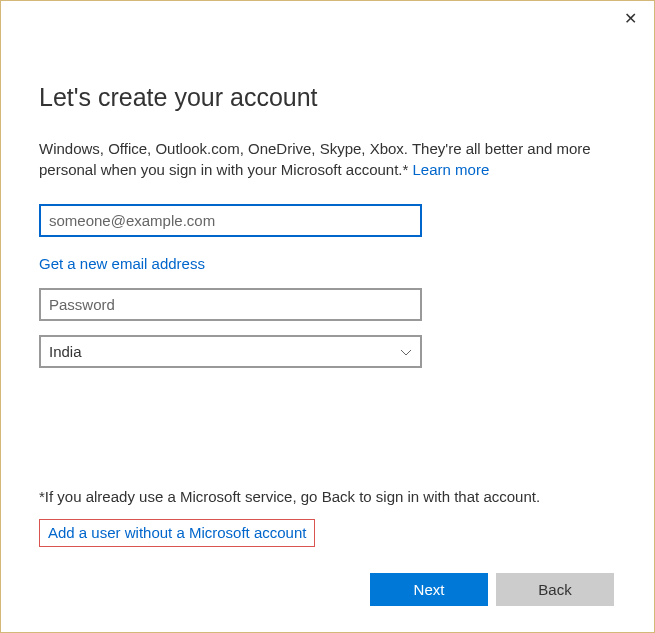 The width and height of the screenshot is (655, 633). What do you see at coordinates (230, 352) in the screenshot?
I see `country-select: India` at bounding box center [230, 352].